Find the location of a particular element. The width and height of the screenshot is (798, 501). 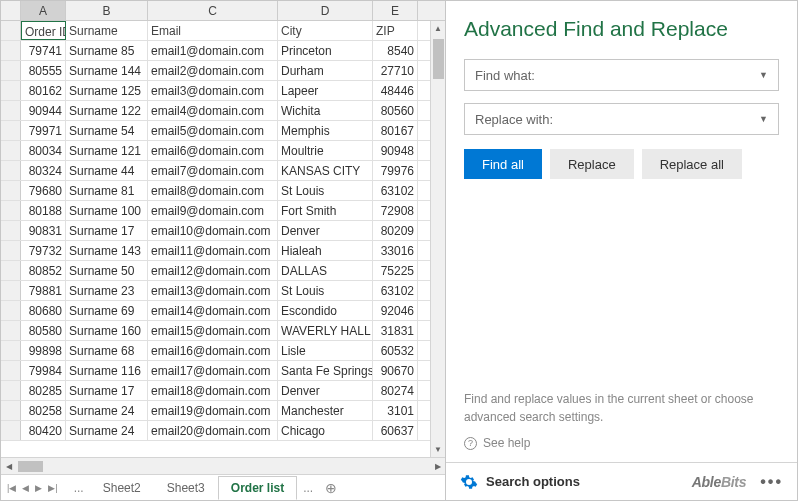

cell: Surname 54 is located at coordinates (107, 130).